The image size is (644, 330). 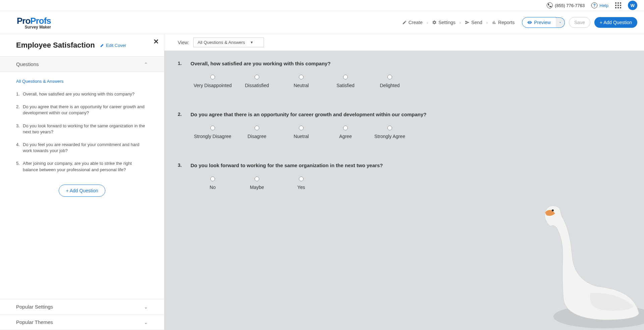 What do you see at coordinates (82, 82) in the screenshot?
I see `all-questions-link: All Questions & Answers` at bounding box center [82, 82].